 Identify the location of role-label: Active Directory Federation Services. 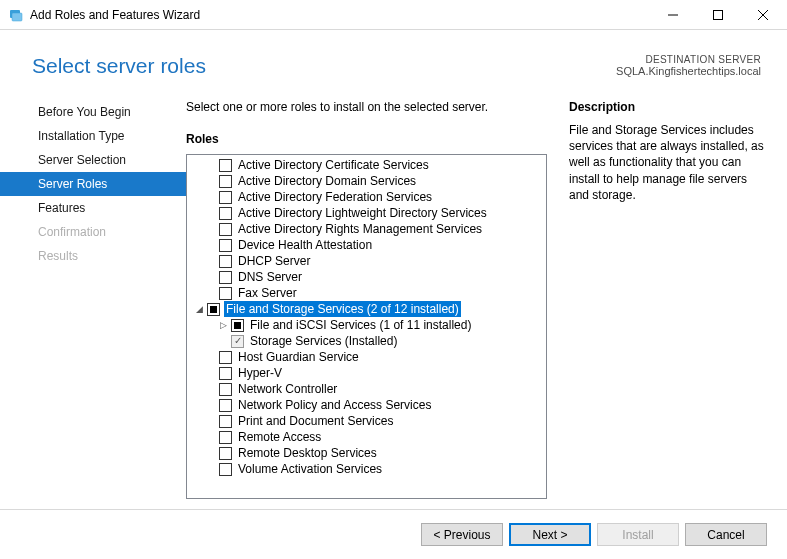
(335, 197).